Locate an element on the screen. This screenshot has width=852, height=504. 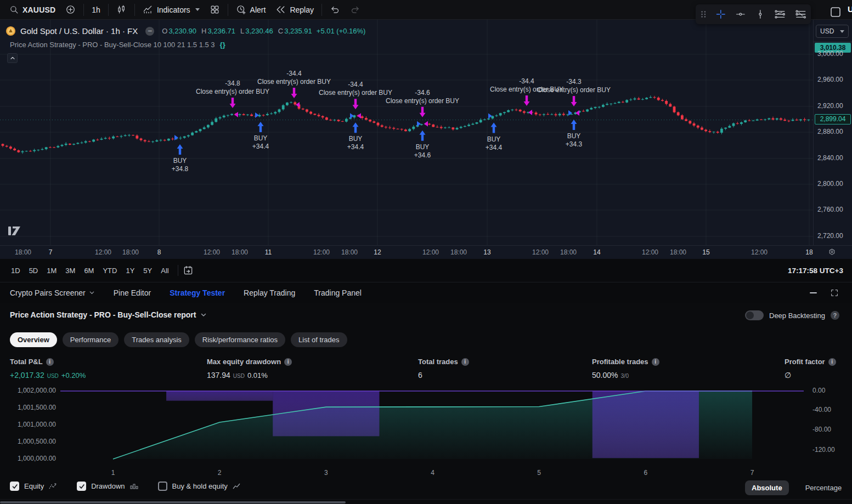
toggle-equity: Equity is located at coordinates (33, 486).